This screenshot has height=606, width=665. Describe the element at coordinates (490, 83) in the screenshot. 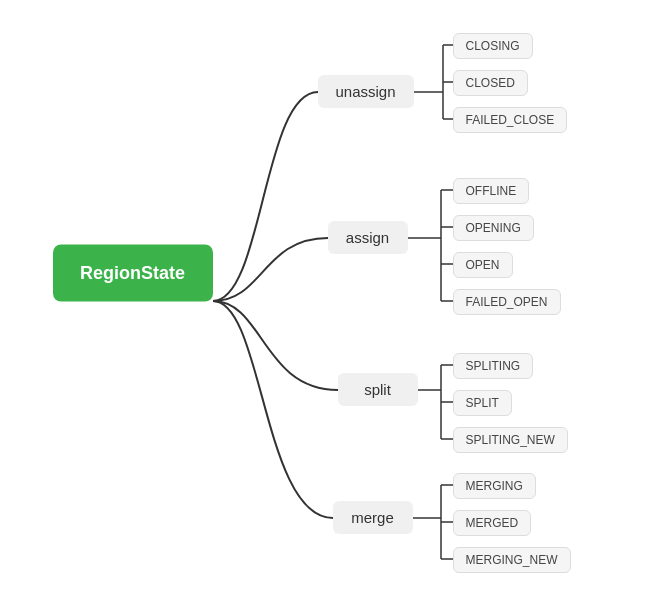

I see `leaf-closed: CLOSED` at that location.